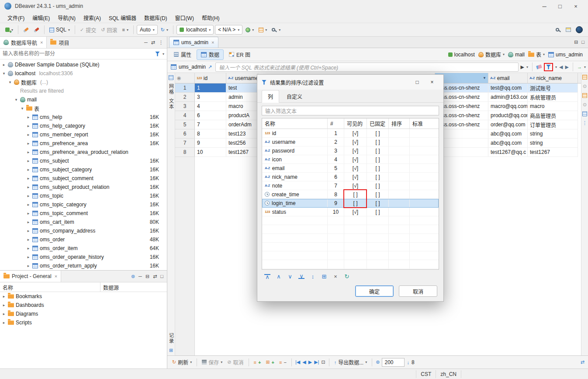  I want to click on dialog-column-row: A-Zpassword3[√][ ], so click(350, 151).